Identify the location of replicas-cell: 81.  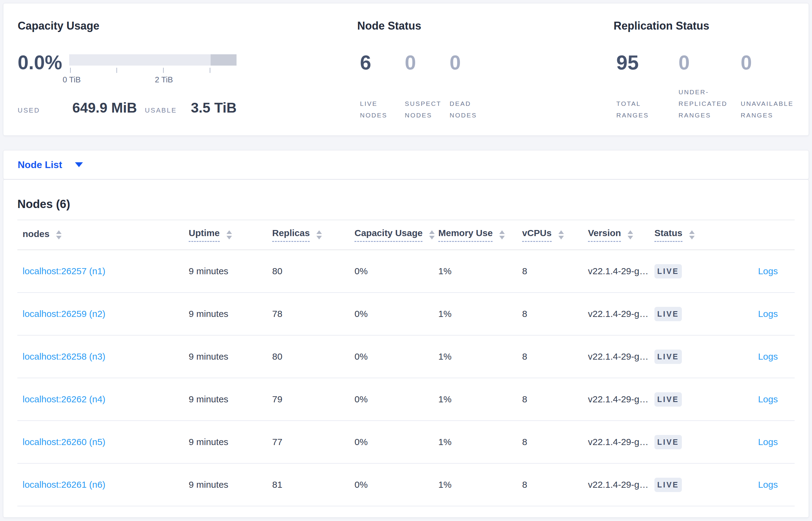
(313, 484).